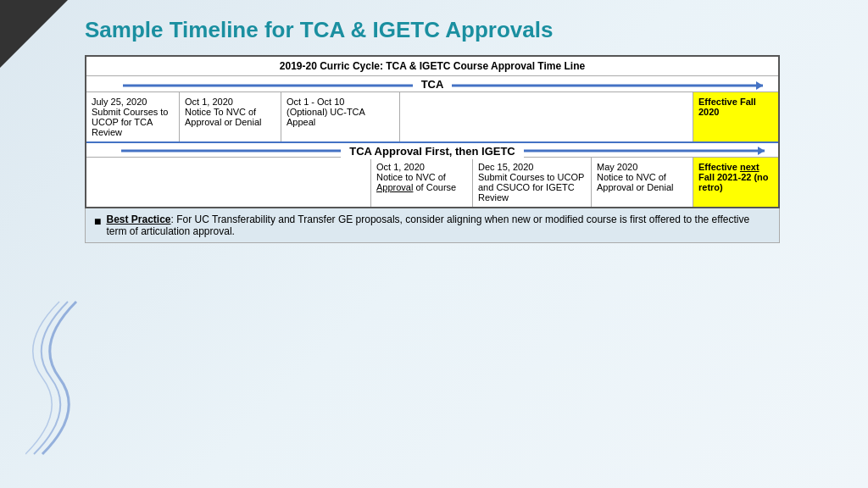 The height and width of the screenshot is (488, 868). What do you see at coordinates (464, 30) in the screenshot?
I see `slide-title: Sample Timeline for TCA & IGETC Approval…` at bounding box center [464, 30].